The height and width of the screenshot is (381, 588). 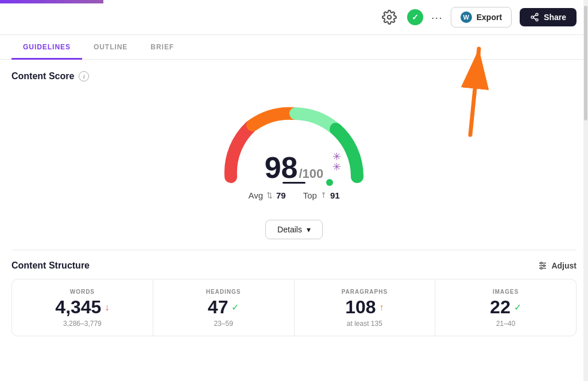 What do you see at coordinates (294, 47) in the screenshot?
I see `tabs: GUIDELINES OUTLINE BRIEF` at bounding box center [294, 47].